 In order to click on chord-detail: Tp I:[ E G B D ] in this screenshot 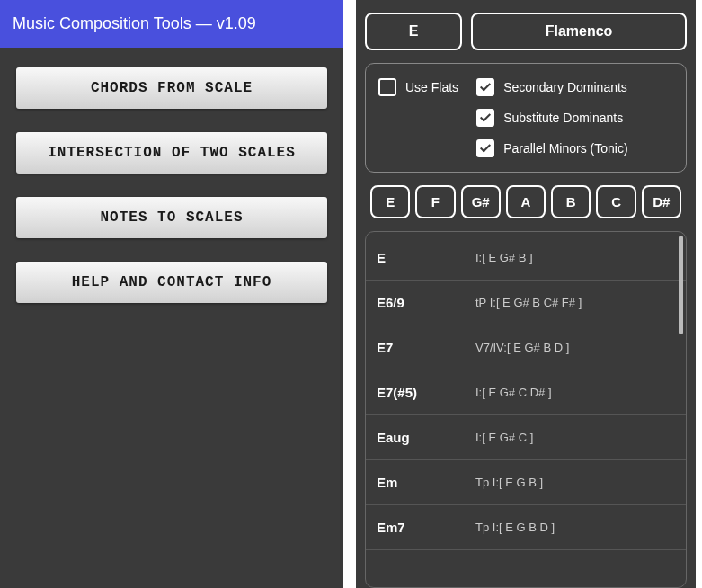, I will do `click(515, 527)`.